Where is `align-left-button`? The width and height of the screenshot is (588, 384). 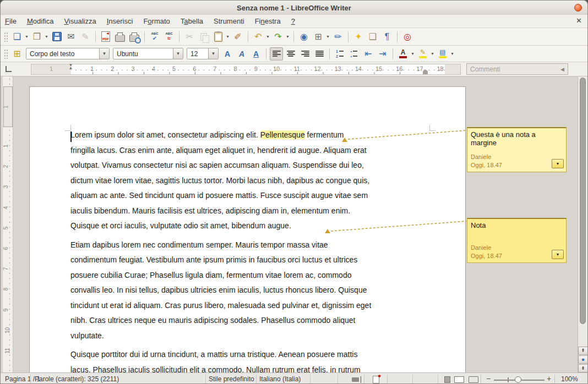
align-left-button is located at coordinates (276, 54).